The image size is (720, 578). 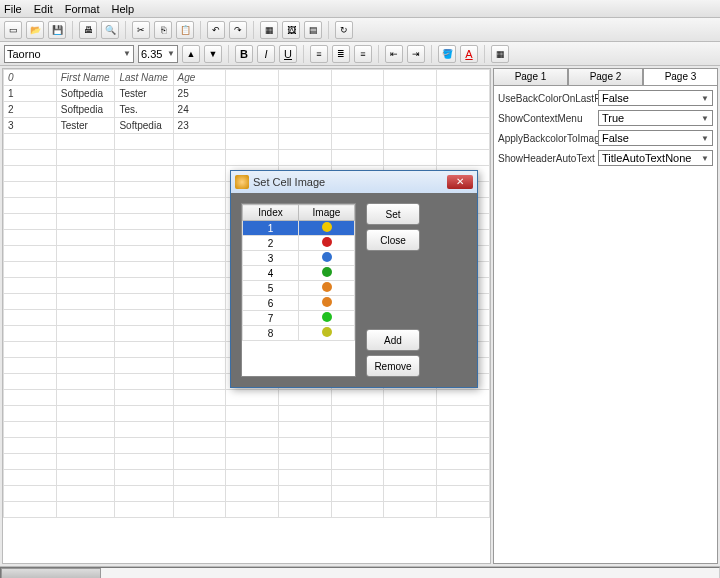 I want to click on property-label: ShowContextMenu, so click(x=548, y=118).